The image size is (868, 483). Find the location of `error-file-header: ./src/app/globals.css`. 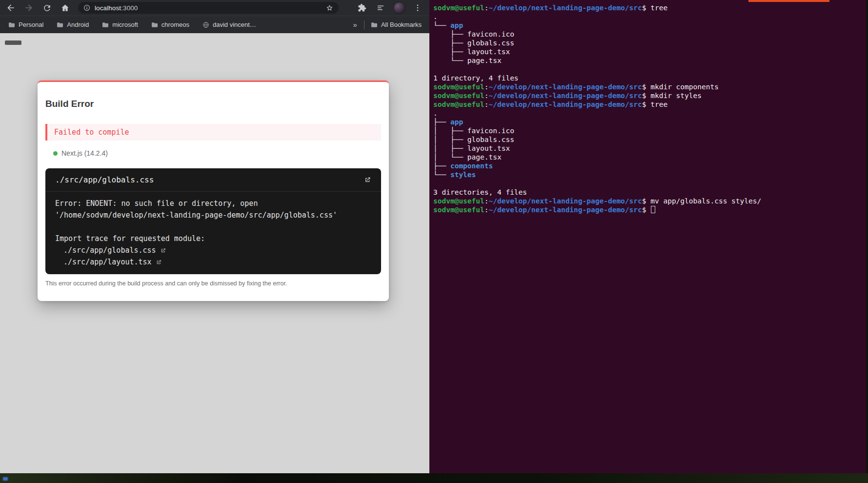

error-file-header: ./src/app/globals.css is located at coordinates (213, 180).